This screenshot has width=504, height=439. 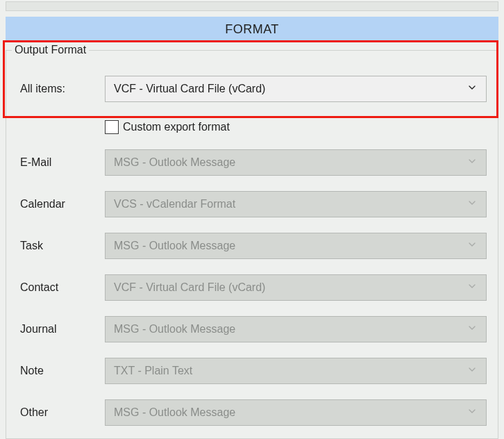 What do you see at coordinates (252, 329) in the screenshot?
I see `journal-row: Journal MSG - Outlook Message` at bounding box center [252, 329].